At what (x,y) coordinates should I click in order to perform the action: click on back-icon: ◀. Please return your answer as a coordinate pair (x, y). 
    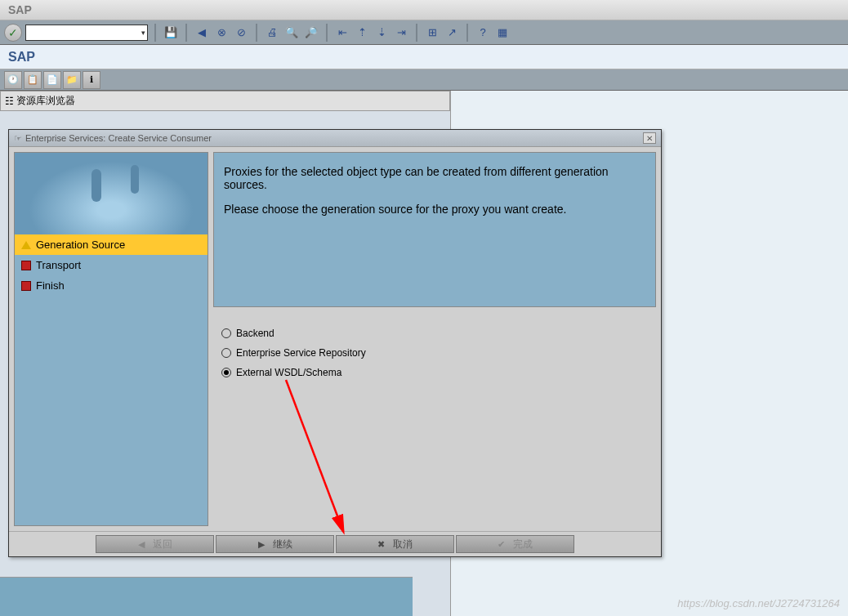
    Looking at the image, I should click on (202, 33).